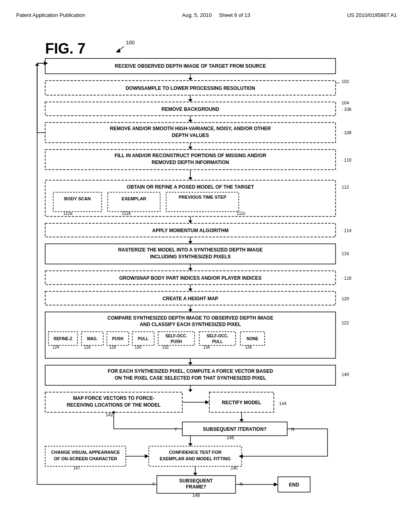  Describe the element at coordinates (77, 468) in the screenshot. I see `svg-text: 147` at that location.